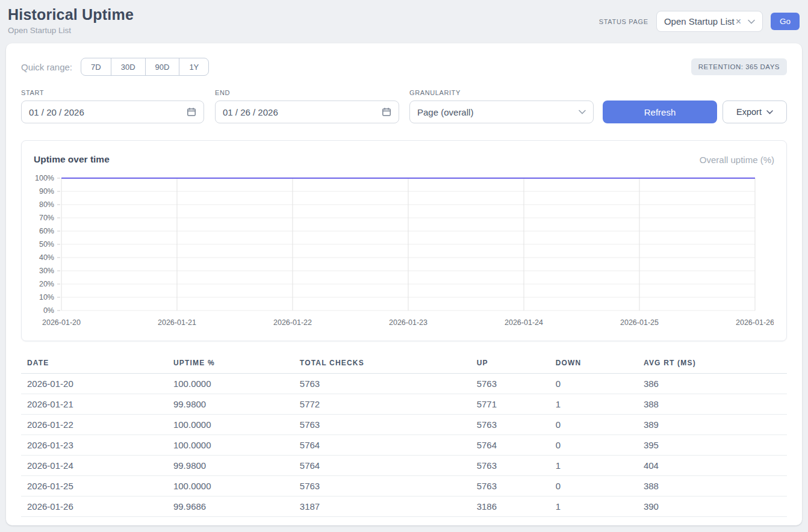 The height and width of the screenshot is (532, 808). What do you see at coordinates (94, 384) in the screenshot?
I see `table-cell: 2026-01-20` at bounding box center [94, 384].